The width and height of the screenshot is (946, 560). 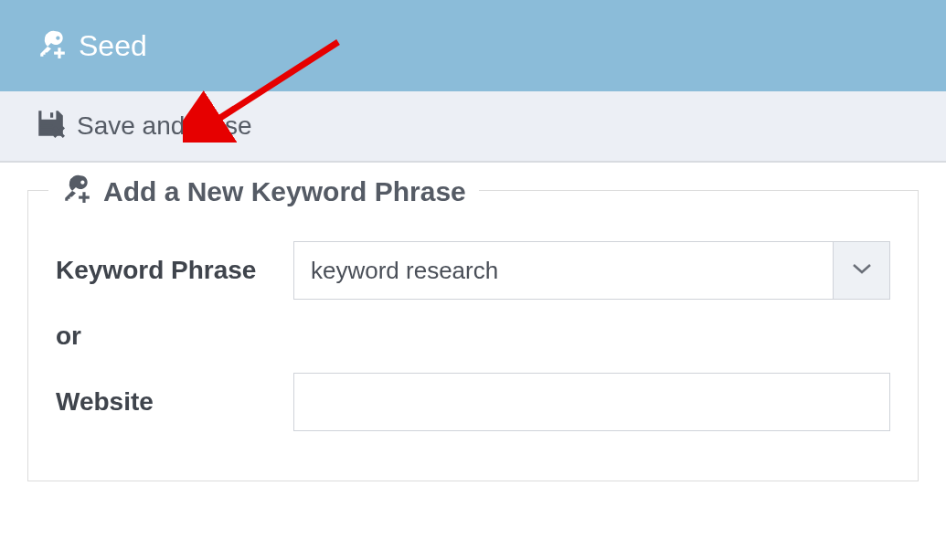 I want to click on save-close-icon, so click(x=50, y=126).